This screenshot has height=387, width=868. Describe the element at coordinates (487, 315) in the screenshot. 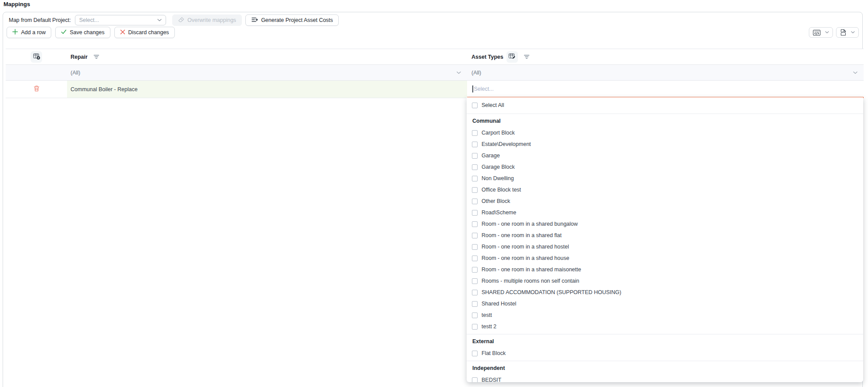

I see `option-label: testt` at that location.